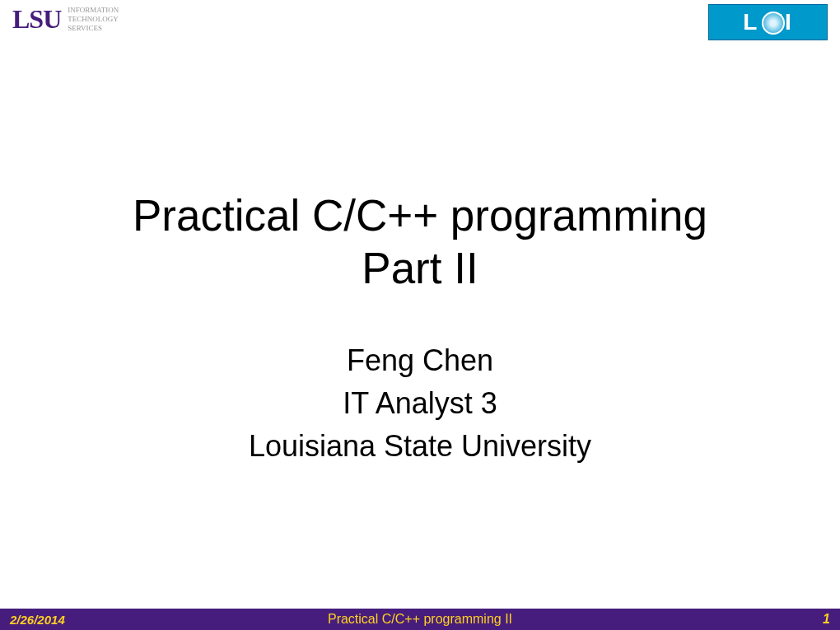 Image resolution: width=840 pixels, height=630 pixels. What do you see at coordinates (93, 10) in the screenshot?
I see `lsu-subtitle-line1: INFORMATION` at bounding box center [93, 10].